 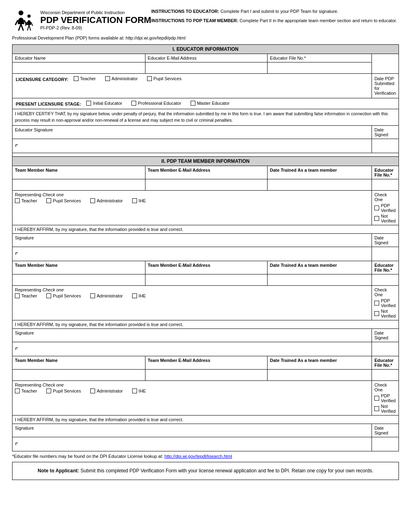 I want to click on tm2-pdp-verified-checkbox, so click(x=377, y=303).